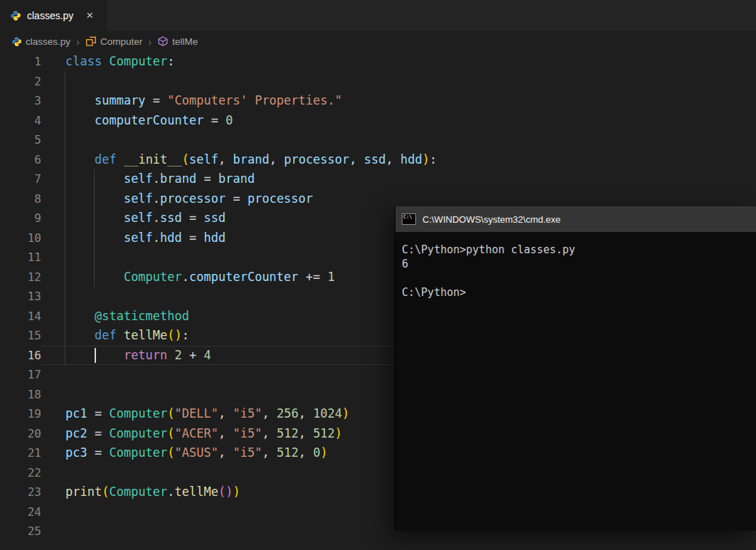 Image resolution: width=756 pixels, height=550 pixels. Describe the element at coordinates (21, 62) in the screenshot. I see `line-number: 1` at that location.